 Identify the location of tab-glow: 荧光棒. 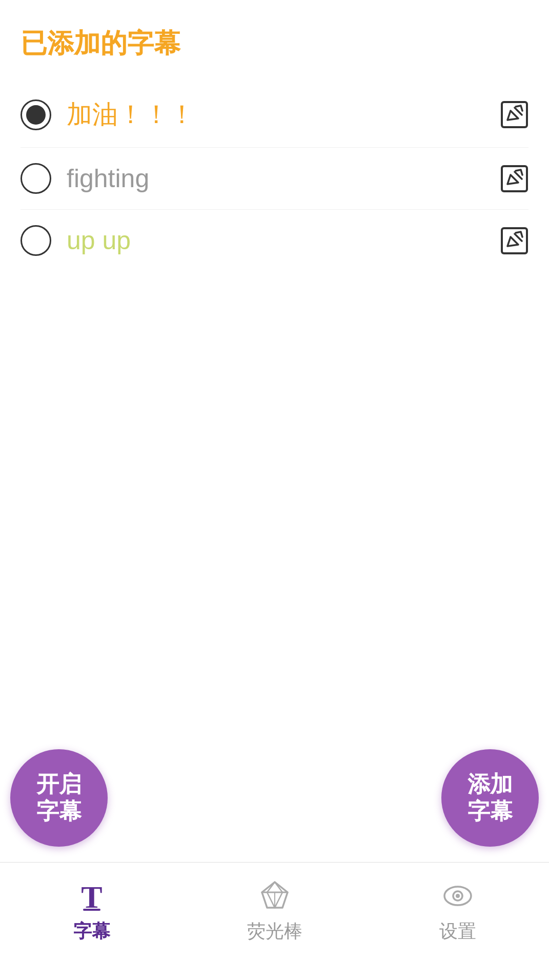
(275, 911).